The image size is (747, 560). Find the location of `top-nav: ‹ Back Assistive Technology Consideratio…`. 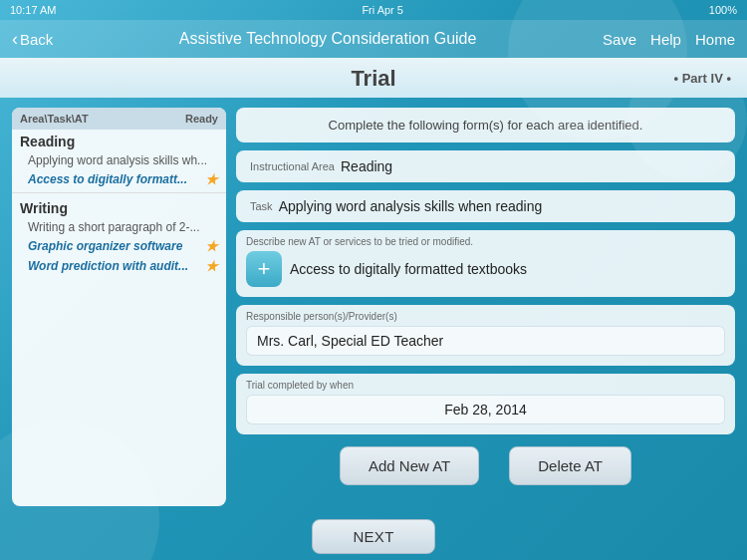

top-nav: ‹ Back Assistive Technology Consideratio… is located at coordinates (374, 39).